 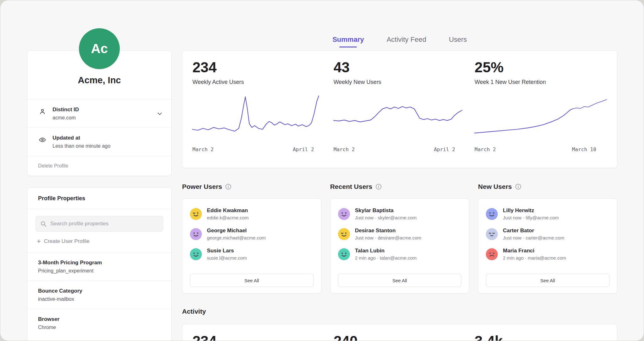 What do you see at coordinates (400, 118) in the screenshot?
I see `weekly-new-users-sparkline` at bounding box center [400, 118].